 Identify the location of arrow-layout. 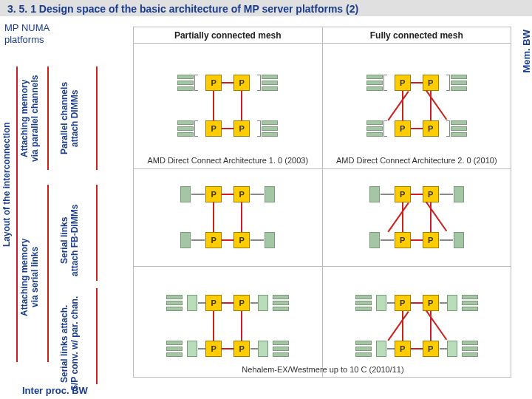
(17, 214).